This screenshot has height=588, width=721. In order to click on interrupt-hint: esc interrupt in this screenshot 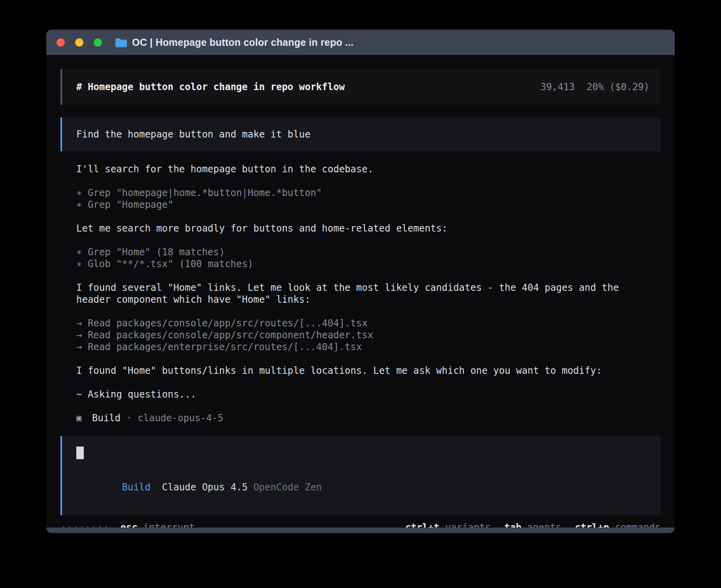, I will do `click(158, 525)`.